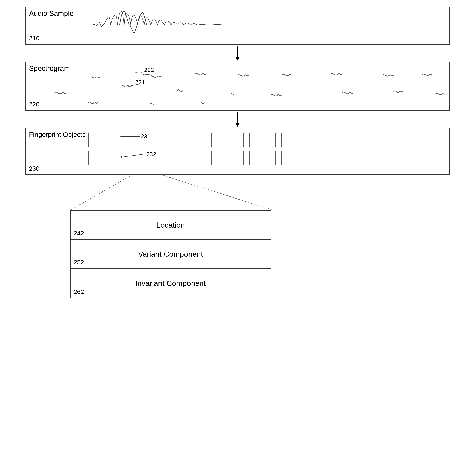 Image resolution: width=475 pixels, height=476 pixels. What do you see at coordinates (171, 254) in the screenshot?
I see `detail-box: Location 242 Variant Component 252 Invar…` at bounding box center [171, 254].